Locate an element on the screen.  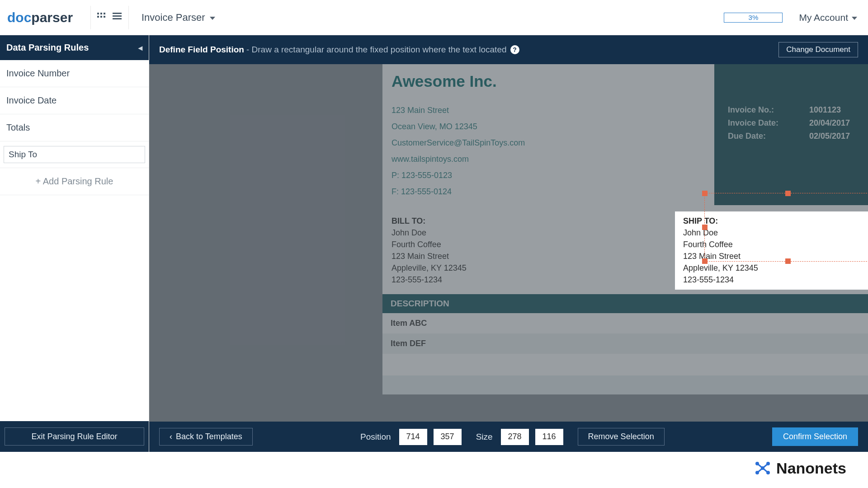
change-document-button: Change Document is located at coordinates (818, 50).